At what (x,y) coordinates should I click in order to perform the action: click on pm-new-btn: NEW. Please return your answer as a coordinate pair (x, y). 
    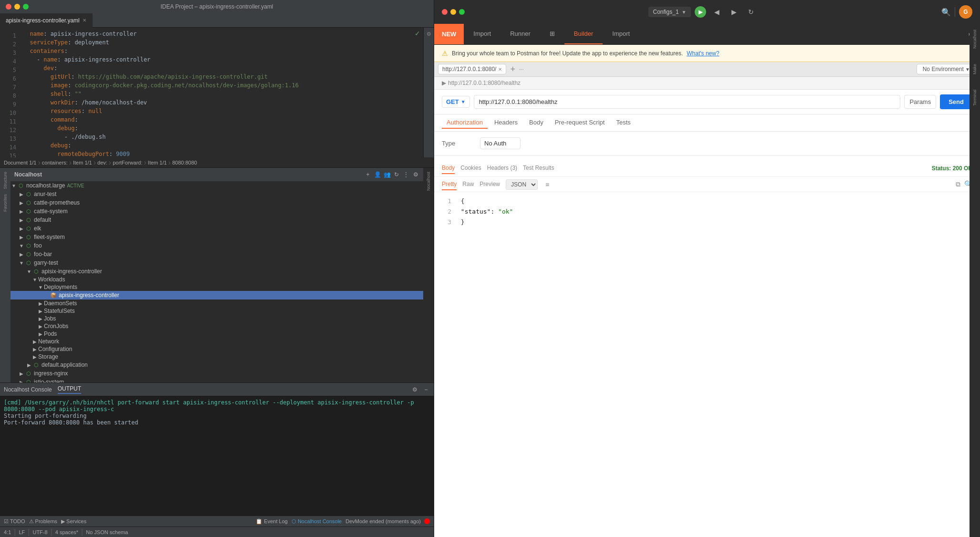
    Looking at the image, I should click on (449, 34).